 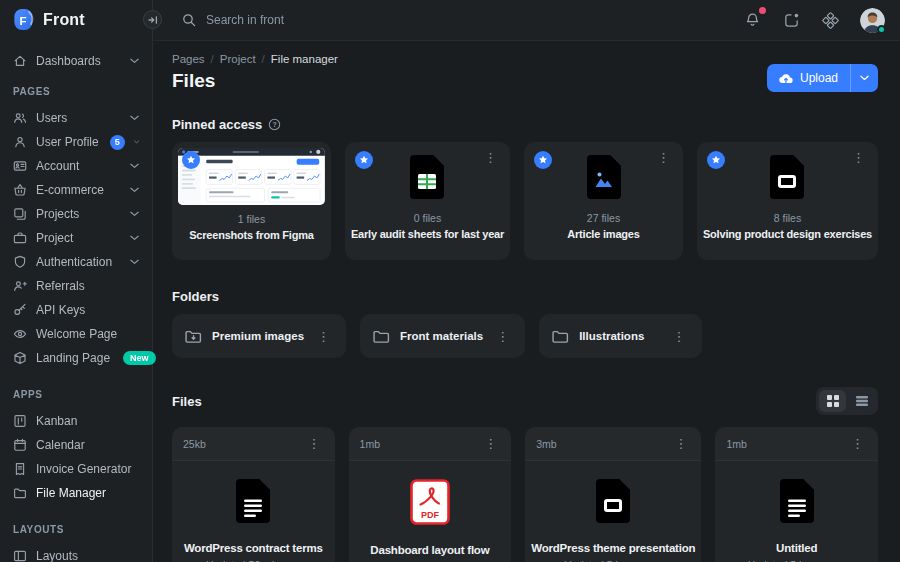 What do you see at coordinates (76, 421) in the screenshot?
I see `sidebar-item-kanban: Kanban` at bounding box center [76, 421].